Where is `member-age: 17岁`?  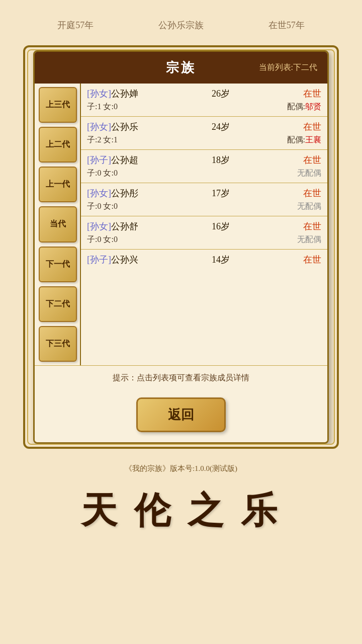
member-age: 17岁 is located at coordinates (221, 193).